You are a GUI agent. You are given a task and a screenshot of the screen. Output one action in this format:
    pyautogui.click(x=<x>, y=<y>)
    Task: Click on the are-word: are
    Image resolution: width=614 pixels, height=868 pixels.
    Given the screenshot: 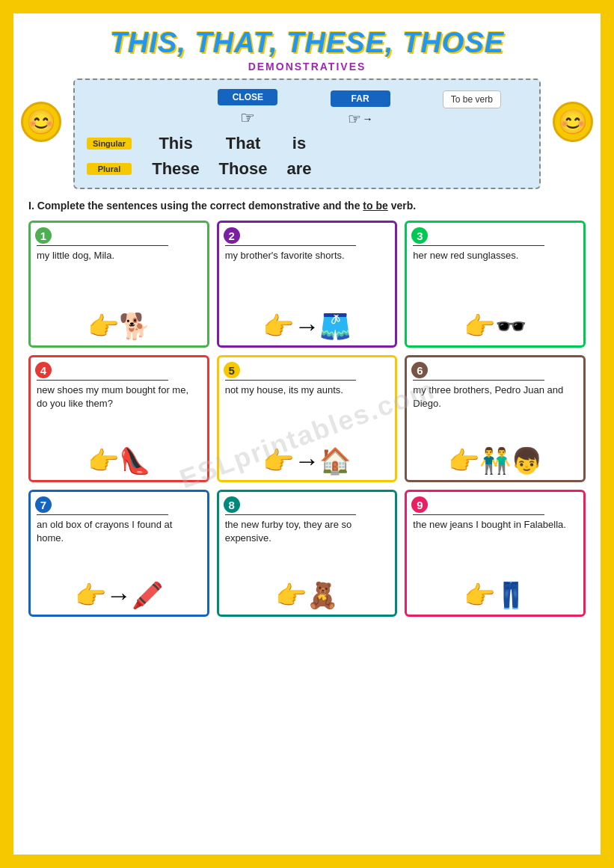 What is the action you would take?
    pyautogui.click(x=299, y=169)
    